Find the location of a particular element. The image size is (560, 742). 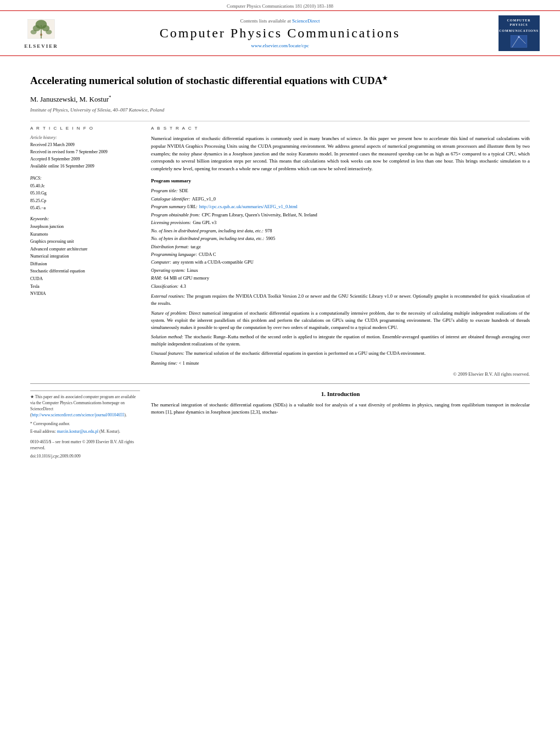

affiliation: Institute of Physics, University of Sile… is located at coordinates (280, 110).